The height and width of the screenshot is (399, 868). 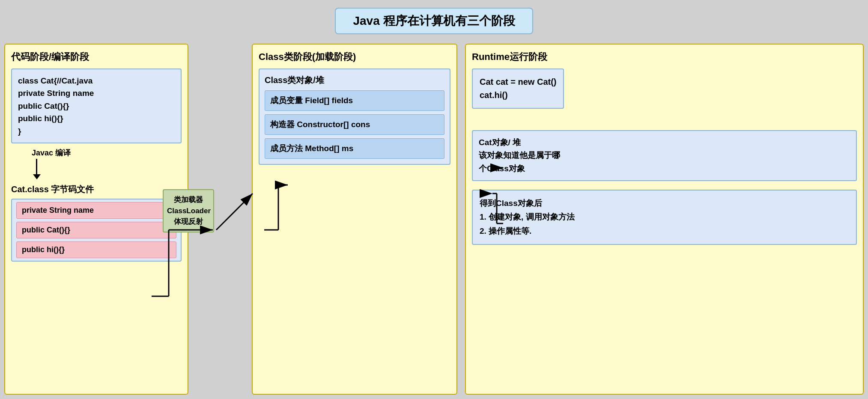 What do you see at coordinates (665, 203) in the screenshot?
I see `get-class-line-1: 得到Class对象后` at bounding box center [665, 203].